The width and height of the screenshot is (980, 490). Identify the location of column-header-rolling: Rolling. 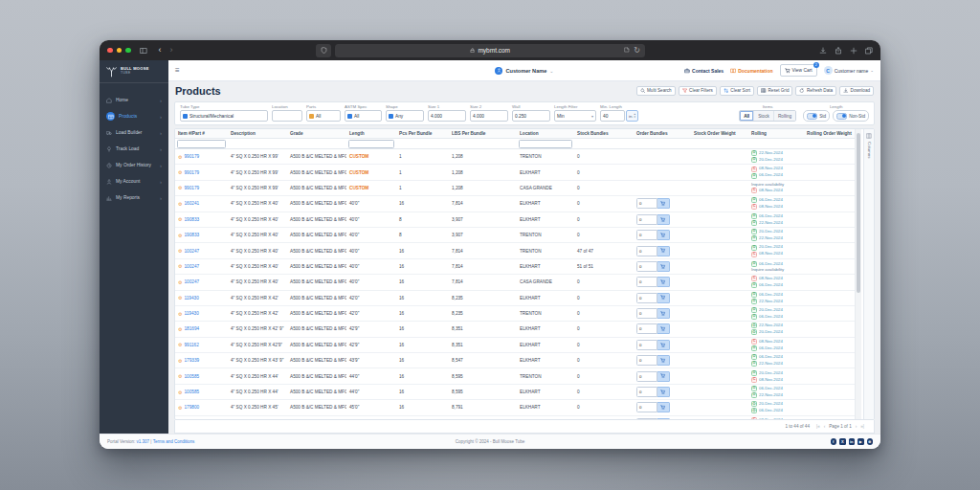
(776, 134).